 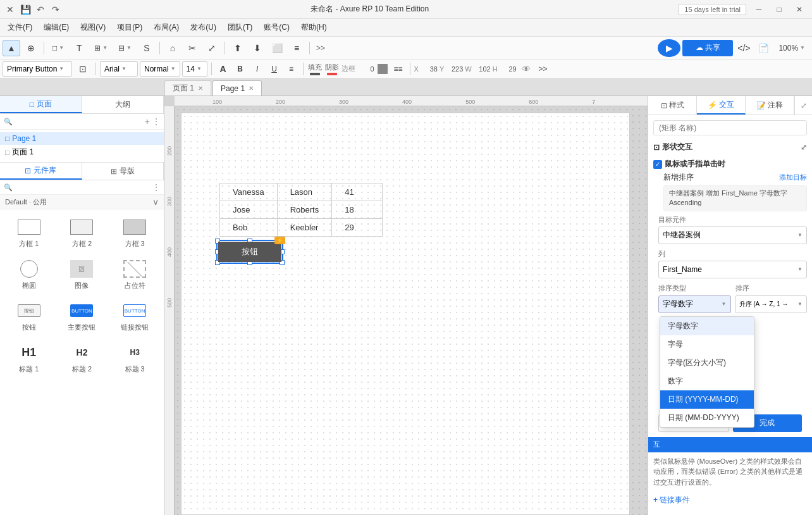 I want to click on pages-tab: □ 页面, so click(x=41, y=105).